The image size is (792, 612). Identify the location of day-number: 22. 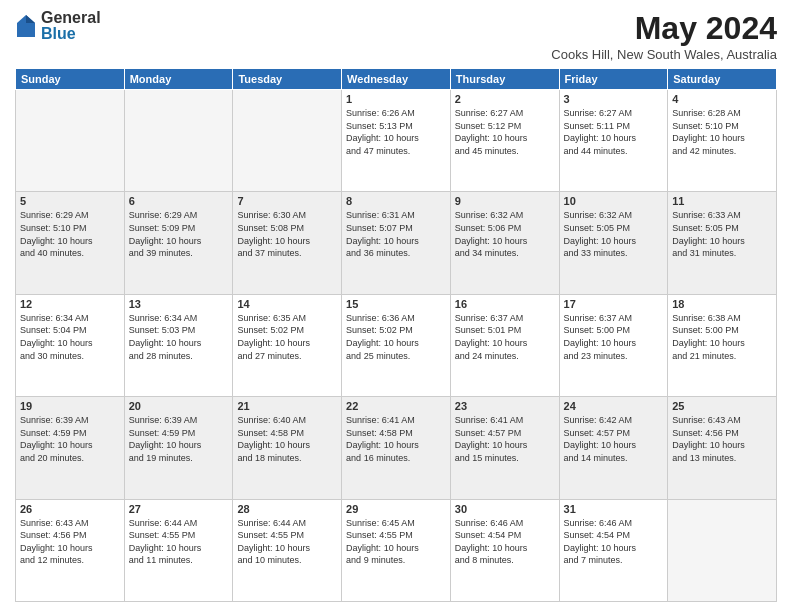
(396, 406).